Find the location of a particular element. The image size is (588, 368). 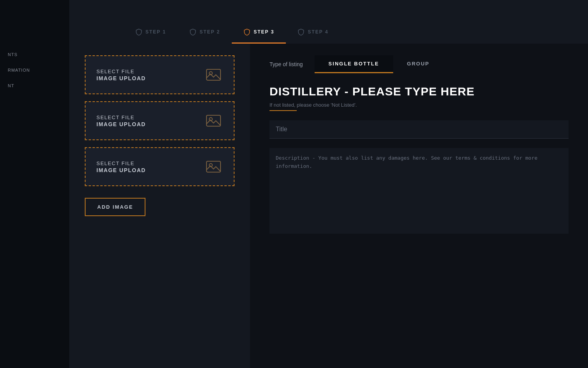

listing-type-group: GROUP is located at coordinates (418, 64).